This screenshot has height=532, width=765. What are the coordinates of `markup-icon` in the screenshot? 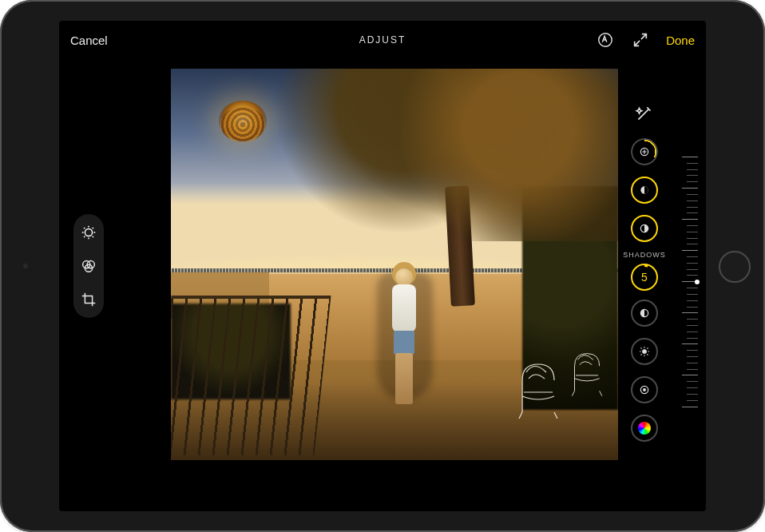 It's located at (605, 40).